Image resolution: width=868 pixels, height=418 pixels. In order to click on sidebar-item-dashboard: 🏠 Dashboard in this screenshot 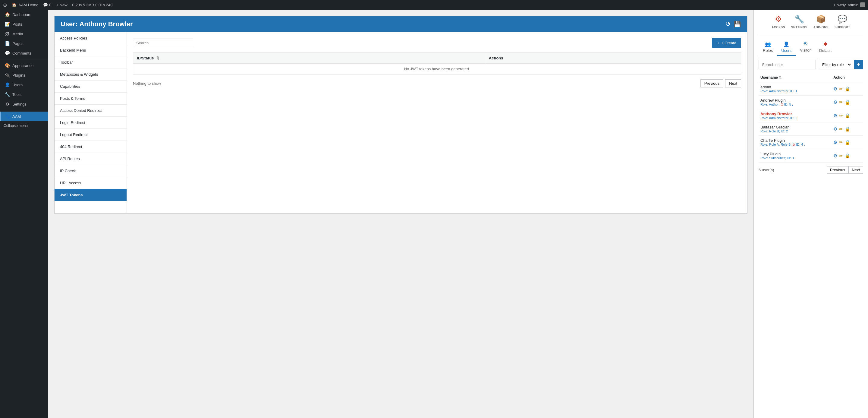, I will do `click(24, 14)`.